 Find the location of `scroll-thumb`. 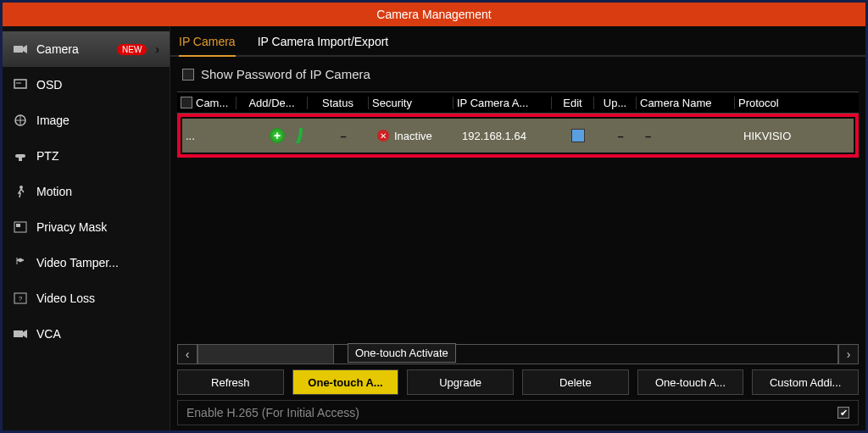

scroll-thumb is located at coordinates (266, 354).